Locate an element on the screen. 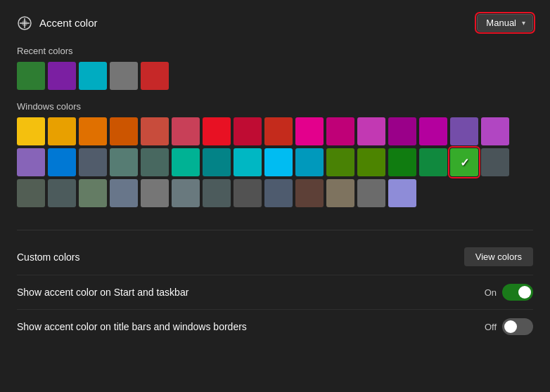 The width and height of the screenshot is (550, 392). recent-colors-label: Recent colors is located at coordinates (275, 51).